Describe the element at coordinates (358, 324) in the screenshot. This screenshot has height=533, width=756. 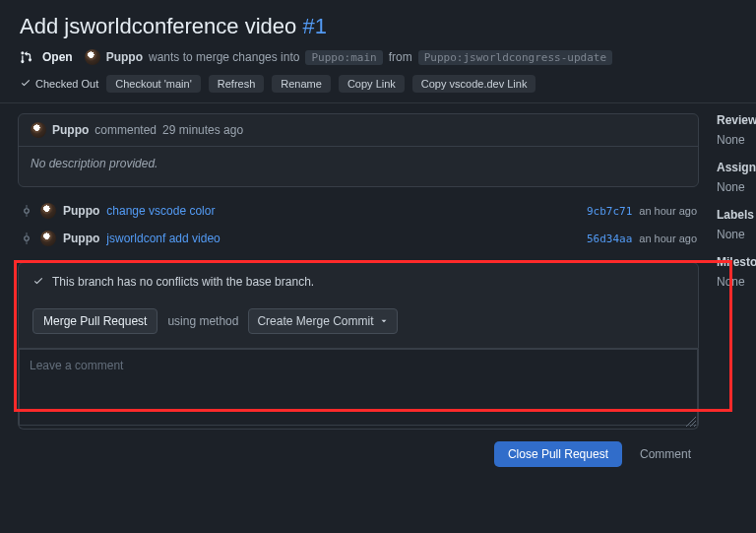
I see `merge-actions: Merge Pull Request using method Create M…` at that location.